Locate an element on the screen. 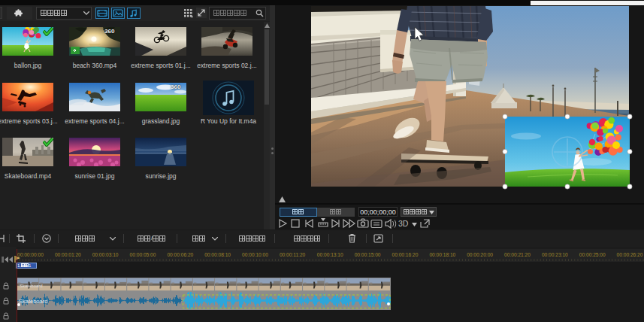  svg-text: 00:00:21:20 is located at coordinates (517, 254).